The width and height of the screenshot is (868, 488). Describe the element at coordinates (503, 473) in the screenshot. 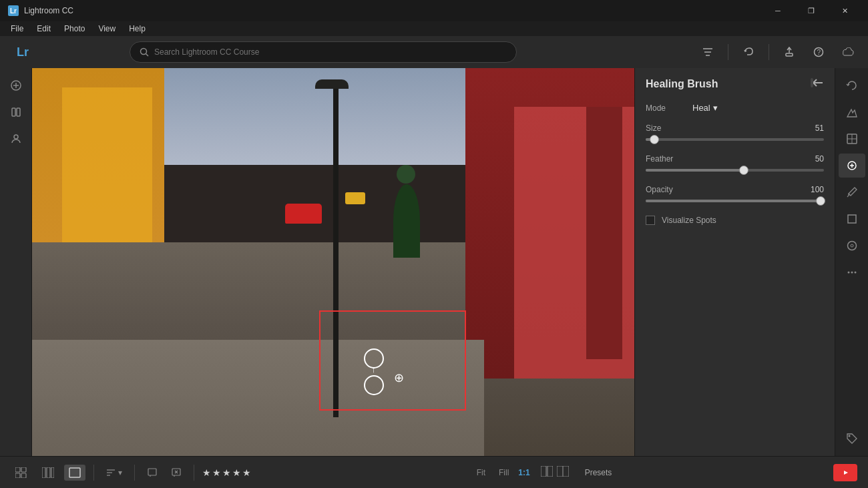

I see `zoom-fill-button: Fill` at that location.